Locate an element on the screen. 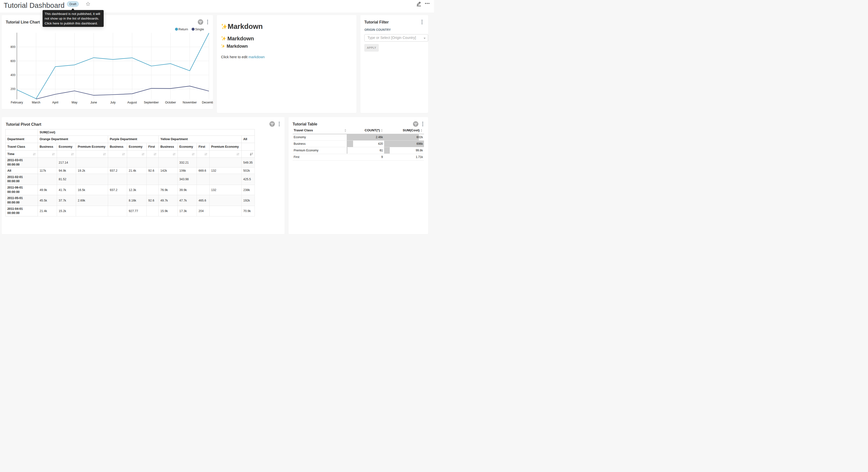  svg-text: 600 is located at coordinates (13, 61).